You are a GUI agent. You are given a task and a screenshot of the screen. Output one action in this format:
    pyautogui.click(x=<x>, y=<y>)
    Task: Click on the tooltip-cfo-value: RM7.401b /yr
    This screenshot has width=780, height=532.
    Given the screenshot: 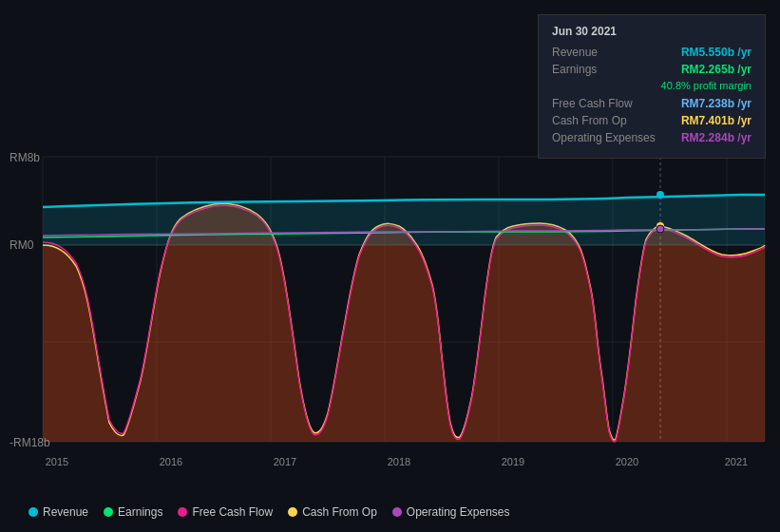 What is the action you would take?
    pyautogui.click(x=716, y=121)
    